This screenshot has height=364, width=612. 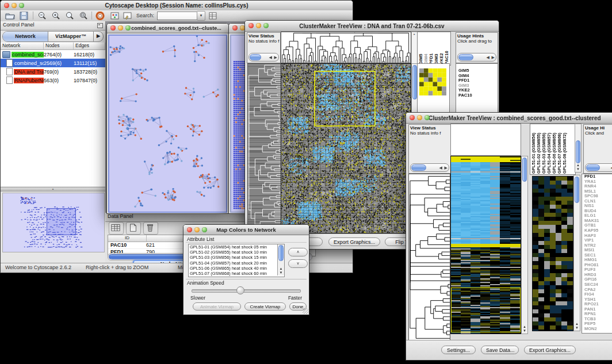 What do you see at coordinates (549, 150) in the screenshot?
I see `column-label: GPL51-04 (GSM857)` at bounding box center [549, 150].